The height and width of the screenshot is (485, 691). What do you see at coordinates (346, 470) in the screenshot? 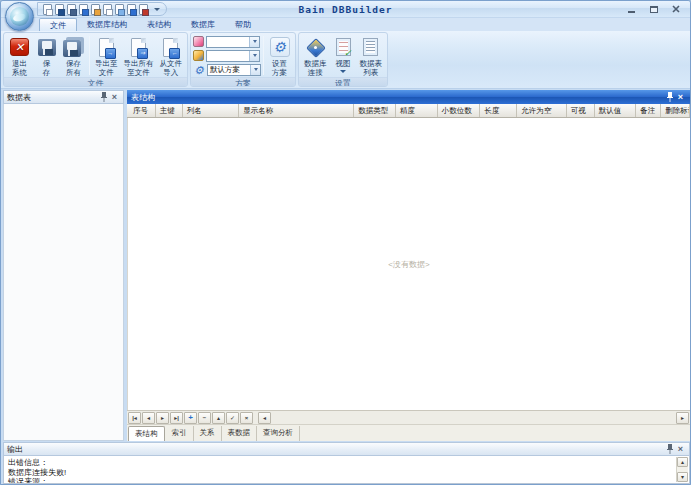
I see `output-log: 出错信息：数据库连接失败!错误来源： ▴ ▾` at bounding box center [346, 470].